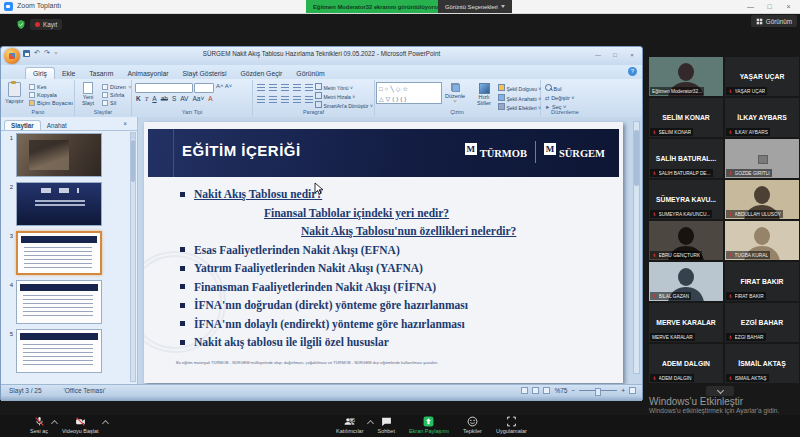 The width and height of the screenshot is (800, 437). What do you see at coordinates (632, 390) in the screenshot?
I see `fit-to-window-button` at bounding box center [632, 390].